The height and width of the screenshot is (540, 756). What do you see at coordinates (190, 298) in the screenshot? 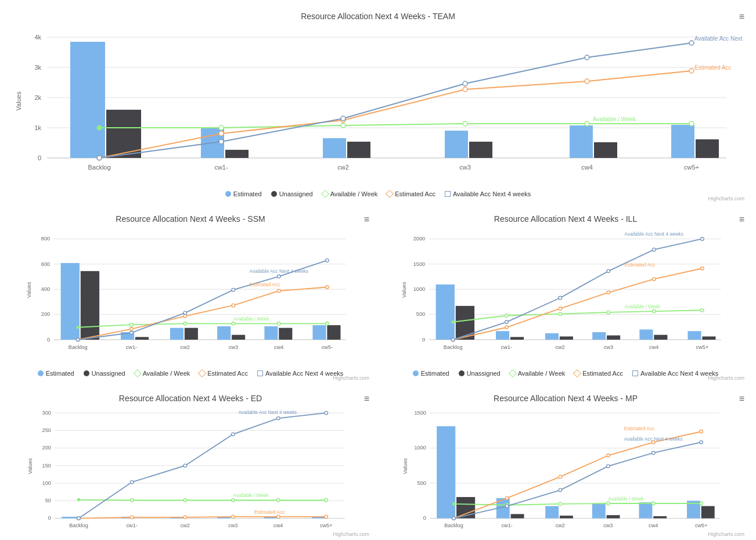
I see `chart-ssm-svg: 800 600 400 200 0 Values Backlog cw1- cw…` at bounding box center [190, 298].